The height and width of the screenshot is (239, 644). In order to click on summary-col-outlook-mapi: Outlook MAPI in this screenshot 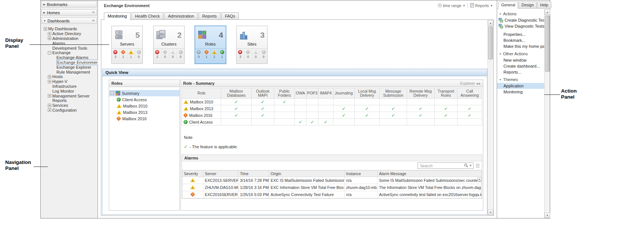, I will do `click(262, 93)`.